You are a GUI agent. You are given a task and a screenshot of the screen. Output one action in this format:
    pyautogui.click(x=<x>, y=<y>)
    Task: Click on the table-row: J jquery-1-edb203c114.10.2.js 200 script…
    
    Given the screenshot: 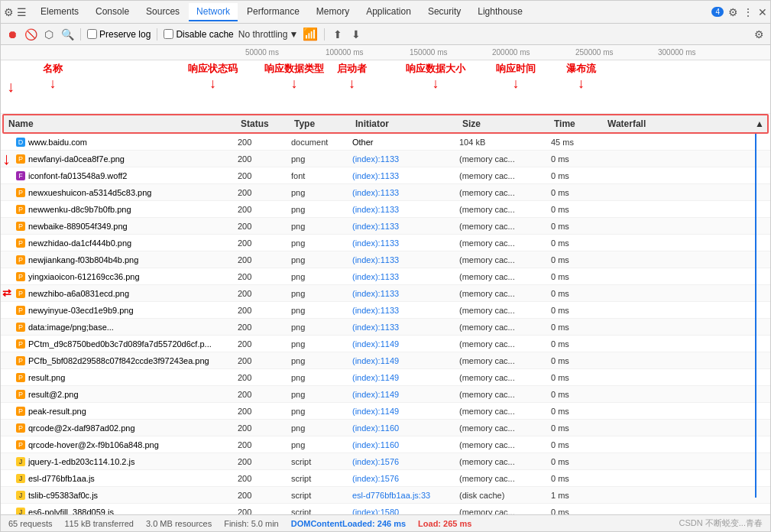 What is the action you would take?
    pyautogui.click(x=385, y=462)
    